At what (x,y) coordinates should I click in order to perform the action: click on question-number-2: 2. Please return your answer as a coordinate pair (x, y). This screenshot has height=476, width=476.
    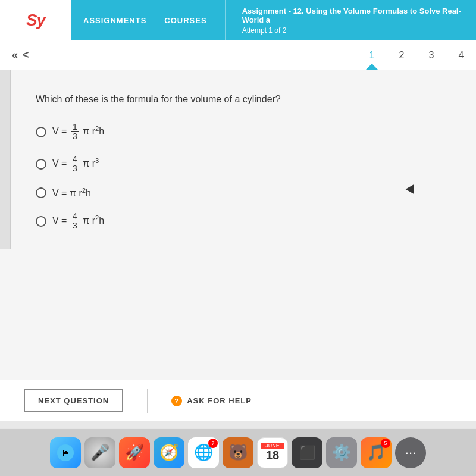
    Looking at the image, I should click on (402, 55).